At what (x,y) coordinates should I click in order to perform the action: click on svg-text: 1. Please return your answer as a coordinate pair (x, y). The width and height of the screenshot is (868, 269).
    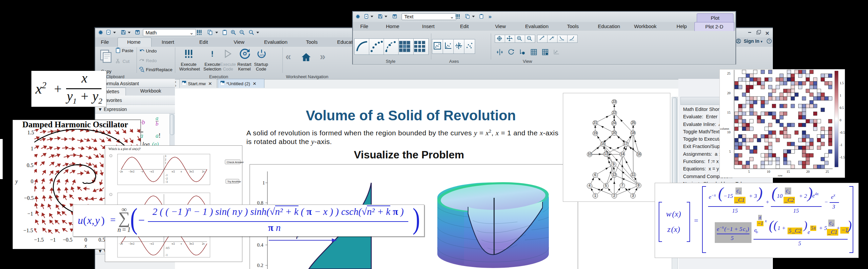
    Looking at the image, I should click on (840, 95).